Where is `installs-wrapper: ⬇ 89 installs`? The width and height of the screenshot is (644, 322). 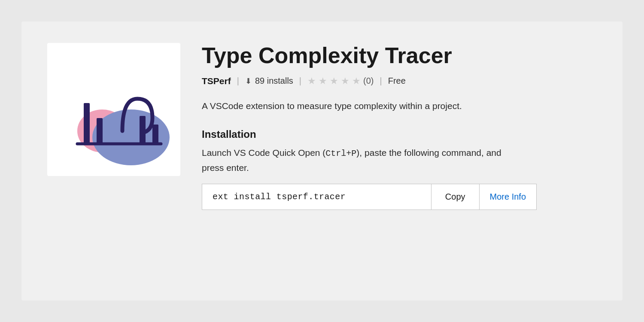
installs-wrapper: ⬇ 89 installs is located at coordinates (269, 81).